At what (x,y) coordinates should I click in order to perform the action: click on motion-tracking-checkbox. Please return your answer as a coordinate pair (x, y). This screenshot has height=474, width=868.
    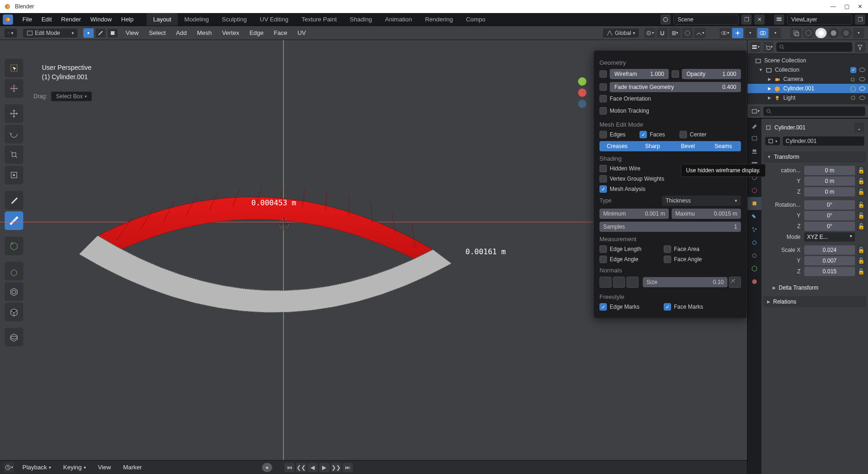
    Looking at the image, I should click on (603, 111).